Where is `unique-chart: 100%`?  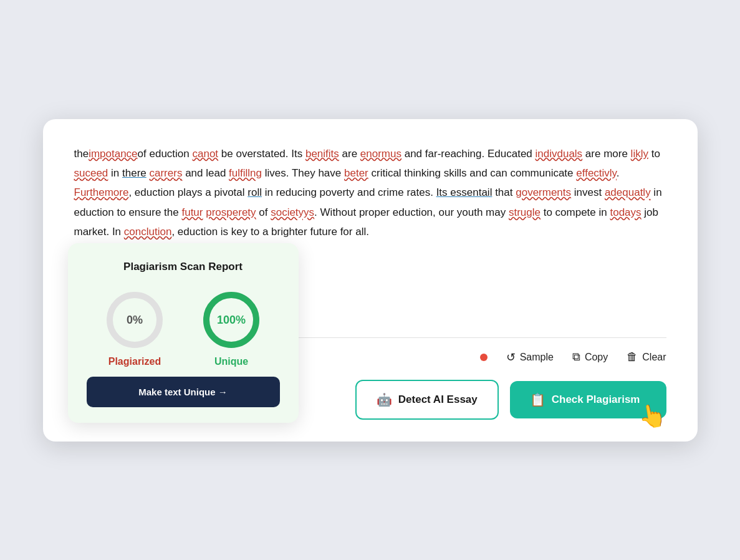 unique-chart: 100% is located at coordinates (231, 320).